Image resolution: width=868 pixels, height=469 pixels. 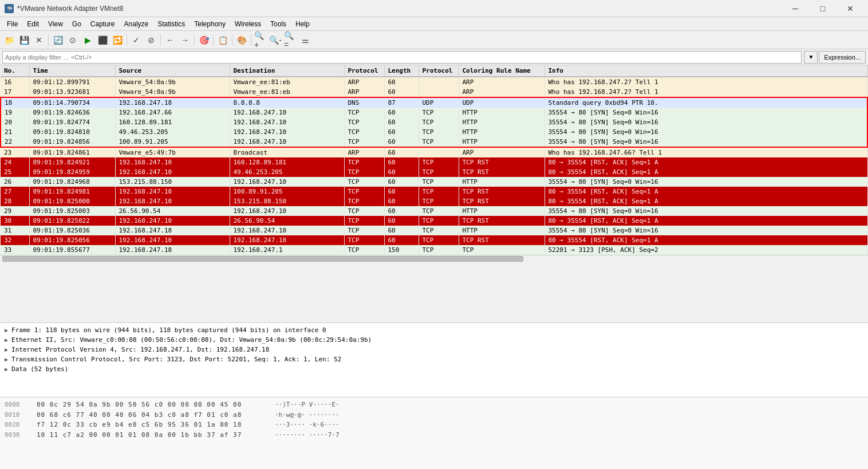 I want to click on cell-time: 09:01:19.855677, so click(x=72, y=250).